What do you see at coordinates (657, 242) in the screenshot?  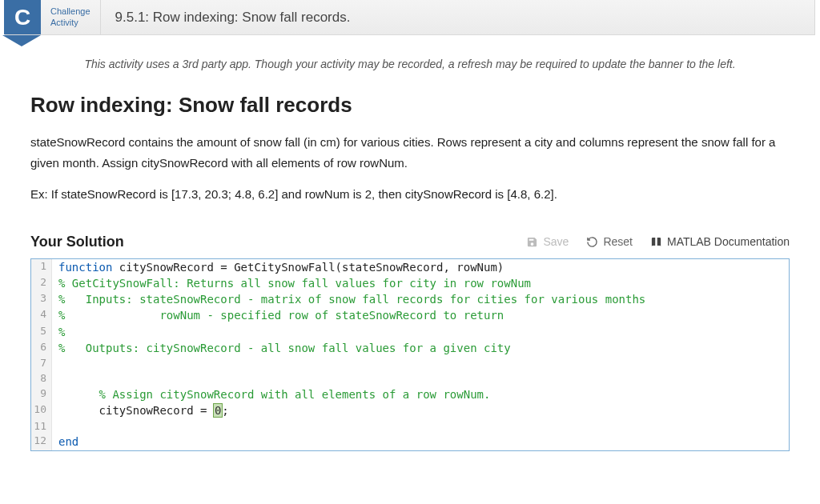 I see `book-icon` at bounding box center [657, 242].